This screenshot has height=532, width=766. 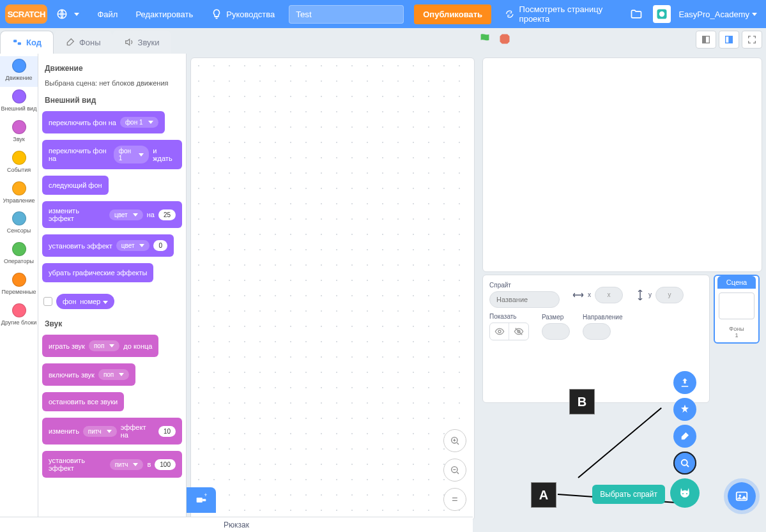 What do you see at coordinates (609, 295) in the screenshot?
I see `sprite-x-input: x` at bounding box center [609, 295].